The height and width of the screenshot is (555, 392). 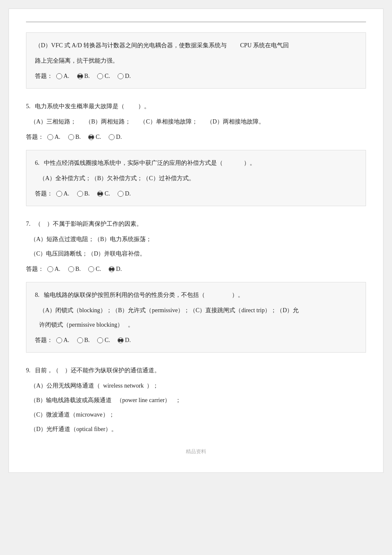 What do you see at coordinates (95, 137) in the screenshot?
I see `q5-radio-C: C.` at bounding box center [95, 137].